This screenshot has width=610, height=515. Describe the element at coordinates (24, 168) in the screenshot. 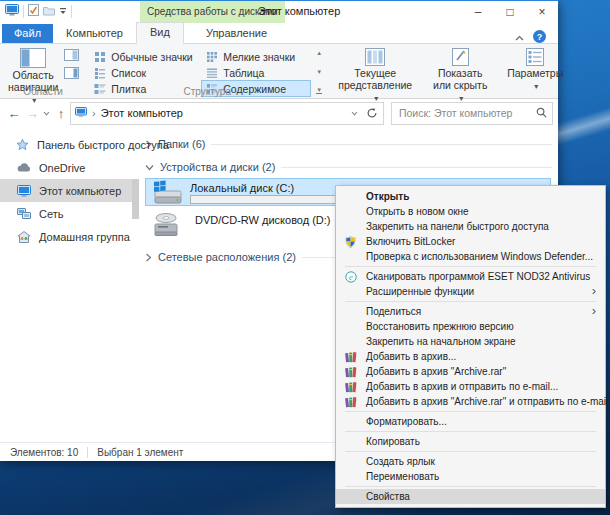

I see `onedrive-cloud-icon` at that location.